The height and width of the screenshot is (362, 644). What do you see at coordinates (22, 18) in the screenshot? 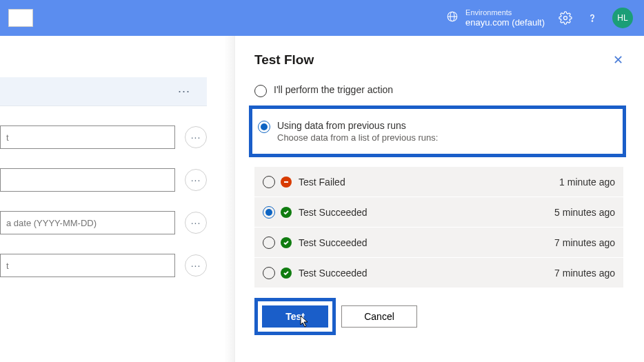
I see `header-left` at bounding box center [22, 18].